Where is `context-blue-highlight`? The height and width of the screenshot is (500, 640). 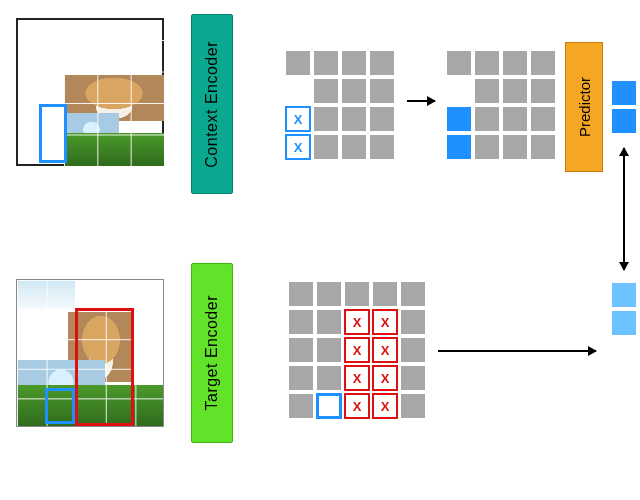
context-blue-highlight is located at coordinates (53, 134).